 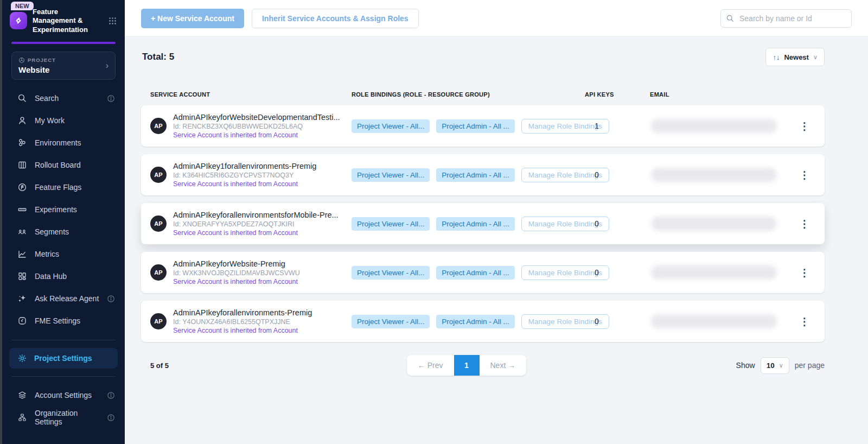 What do you see at coordinates (63, 66) in the screenshot?
I see `project-selector: PROJECT Website ›` at bounding box center [63, 66].